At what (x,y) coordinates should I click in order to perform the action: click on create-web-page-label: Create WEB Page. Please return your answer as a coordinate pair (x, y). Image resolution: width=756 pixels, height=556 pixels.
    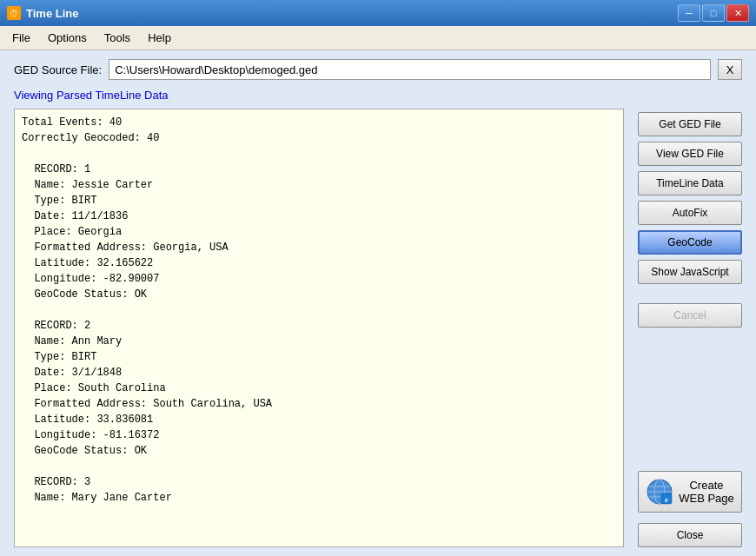
    Looking at the image, I should click on (706, 492).